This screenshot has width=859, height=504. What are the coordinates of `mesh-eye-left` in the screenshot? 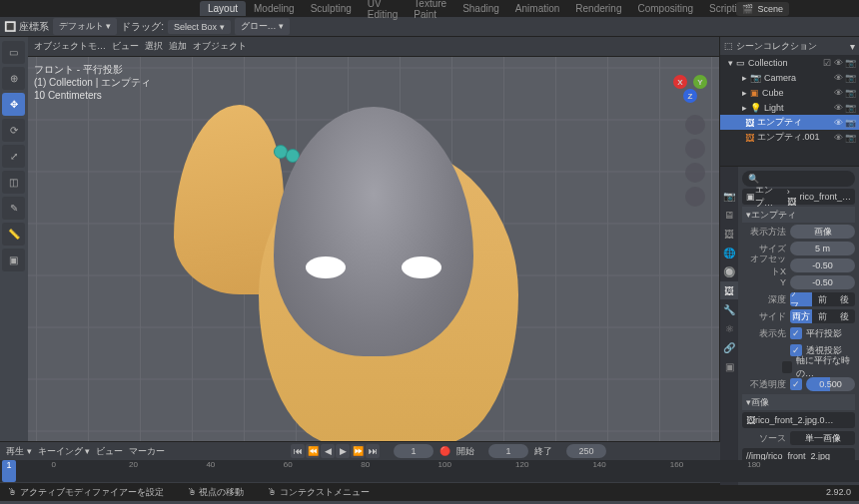 It's located at (326, 267).